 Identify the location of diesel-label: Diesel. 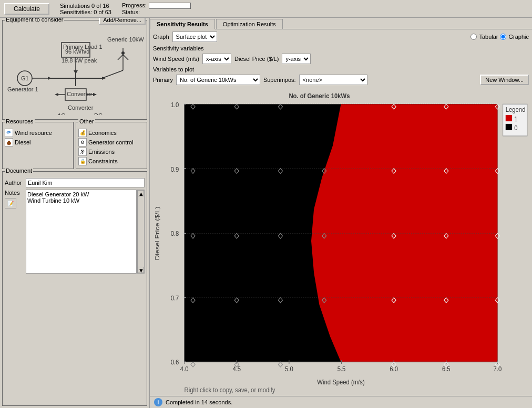
(23, 142).